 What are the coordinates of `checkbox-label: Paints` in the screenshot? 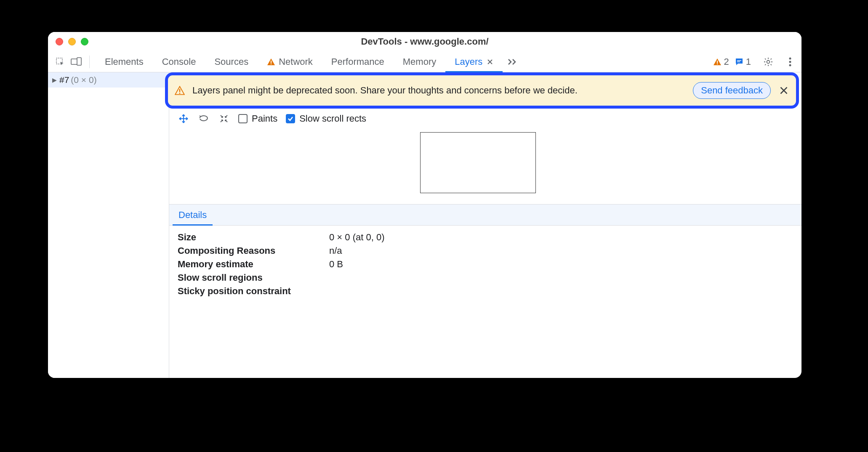 It's located at (264, 119).